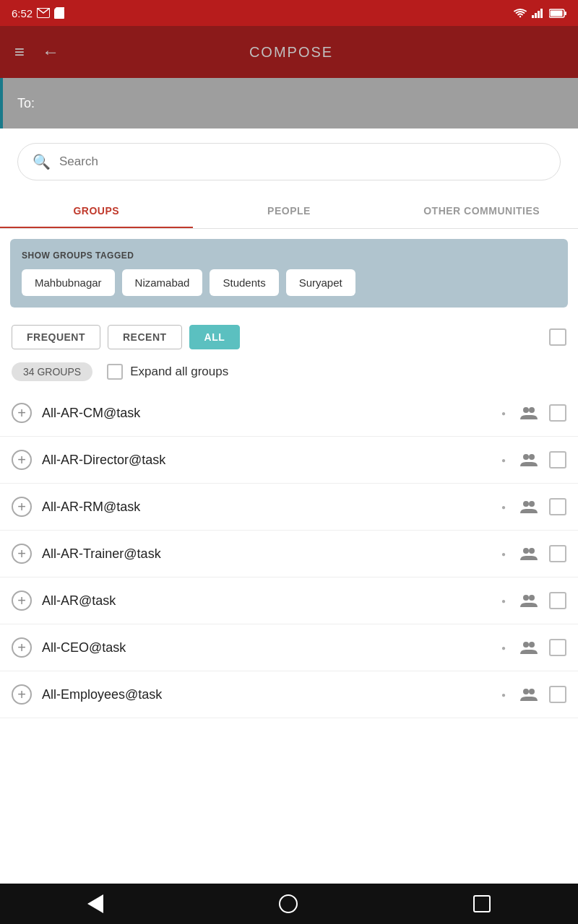  What do you see at coordinates (265, 601) in the screenshot?
I see `group-name-4: All-AR@task` at bounding box center [265, 601].